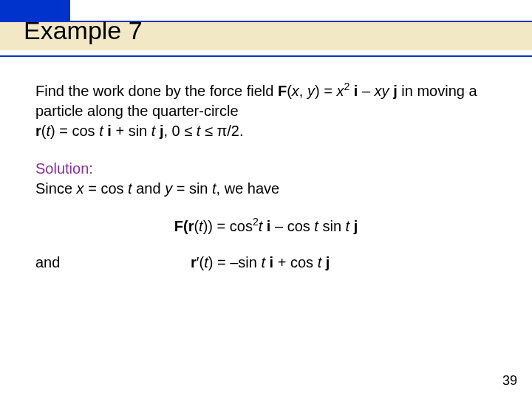 This screenshot has height=399, width=532. Describe the element at coordinates (332, 226) in the screenshot. I see `text: sin` at that location.